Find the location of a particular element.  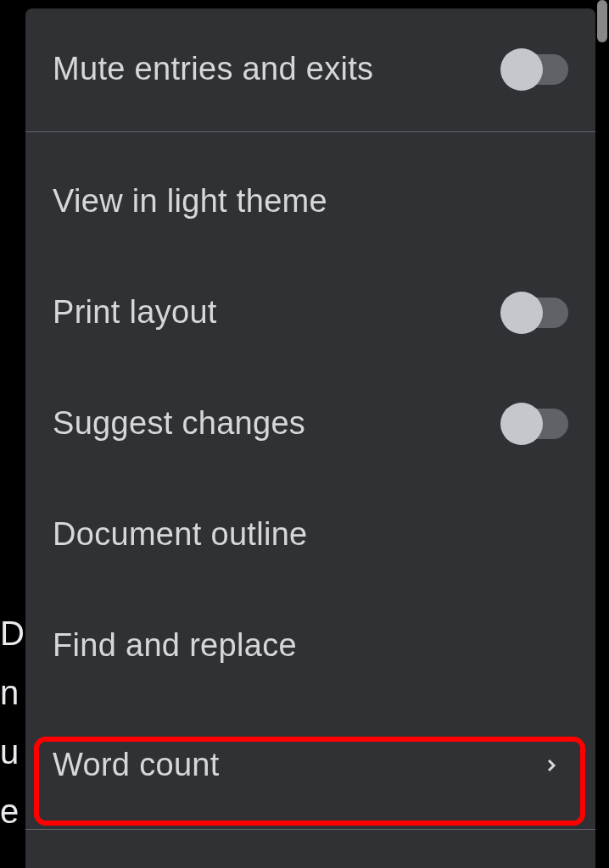

menu-item-document-outline: Document outline is located at coordinates (310, 534).